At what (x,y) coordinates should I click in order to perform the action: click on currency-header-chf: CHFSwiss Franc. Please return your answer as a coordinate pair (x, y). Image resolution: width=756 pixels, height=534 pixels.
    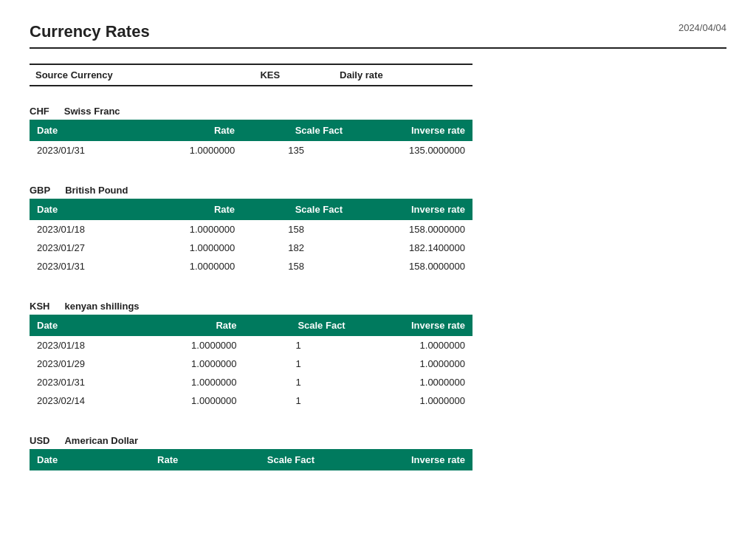
    Looking at the image, I should click on (251, 111).